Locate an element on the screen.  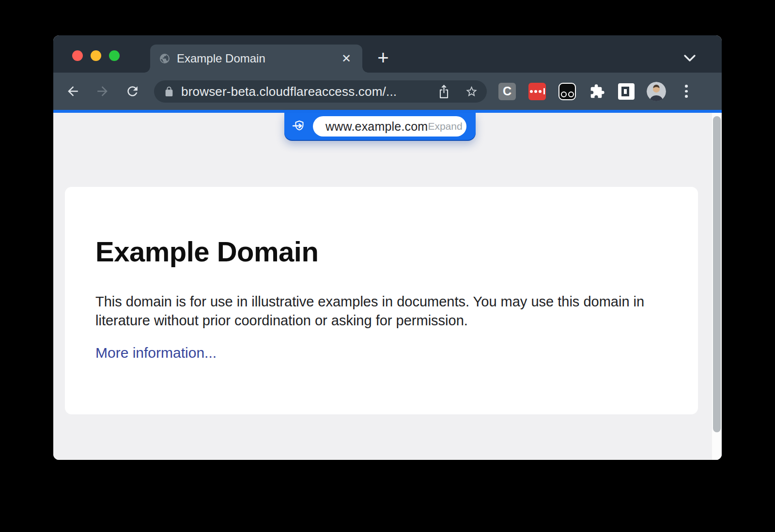
page-body-text: This domain is for use in illustrative e… is located at coordinates (376, 311).